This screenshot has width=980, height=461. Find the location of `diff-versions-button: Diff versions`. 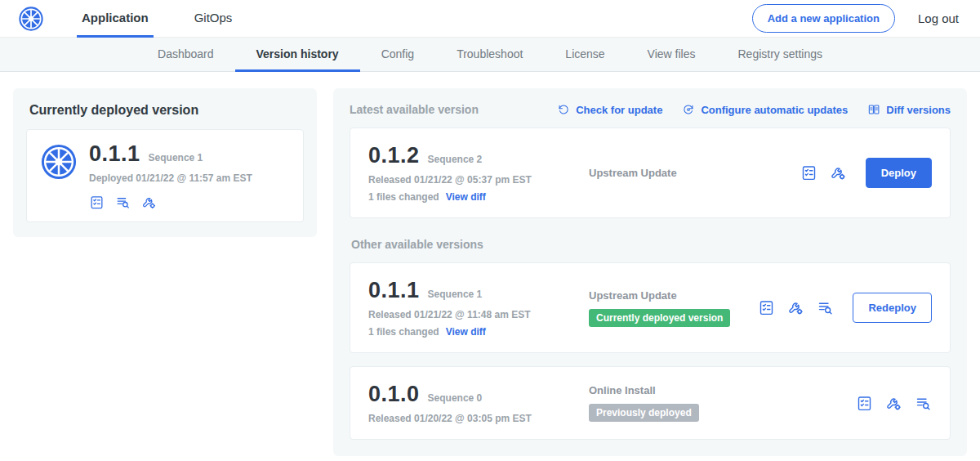

diff-versions-button: Diff versions is located at coordinates (909, 110).